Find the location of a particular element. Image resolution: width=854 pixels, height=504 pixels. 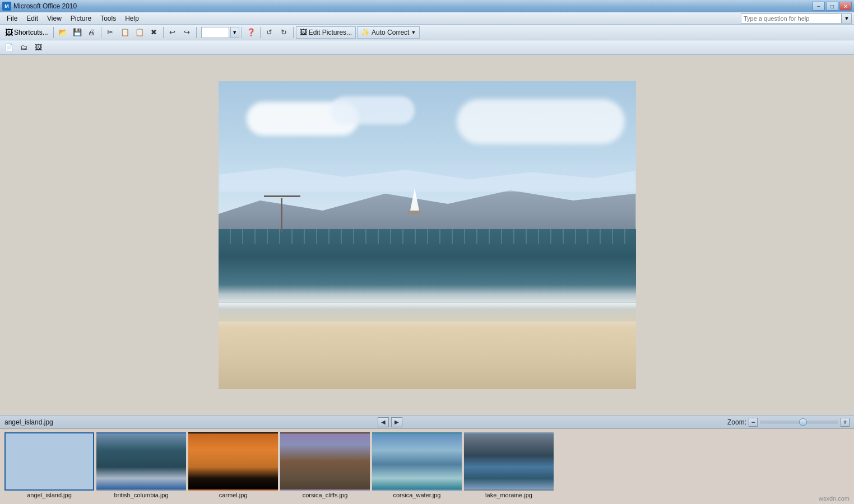

scene-foam is located at coordinates (427, 297).